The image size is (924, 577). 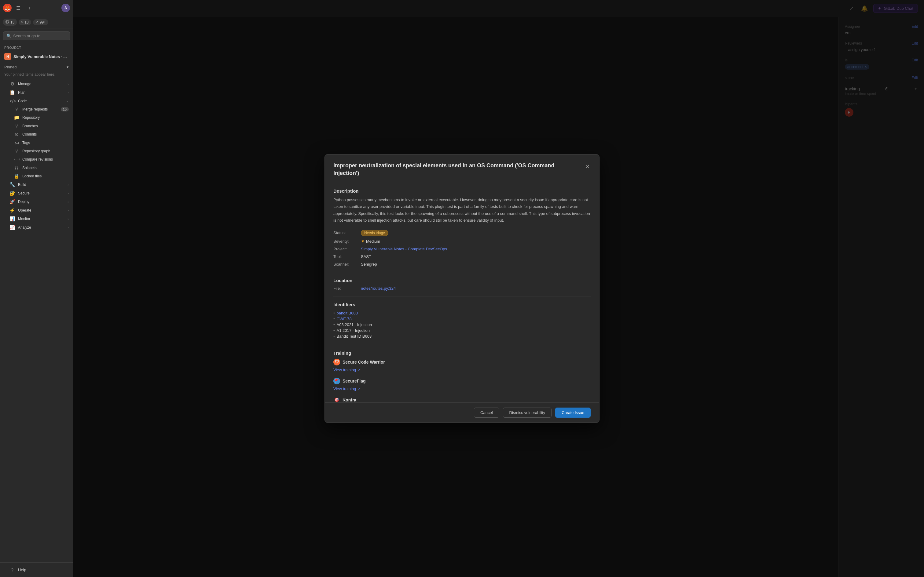 I want to click on help-label: Help, so click(x=22, y=570).